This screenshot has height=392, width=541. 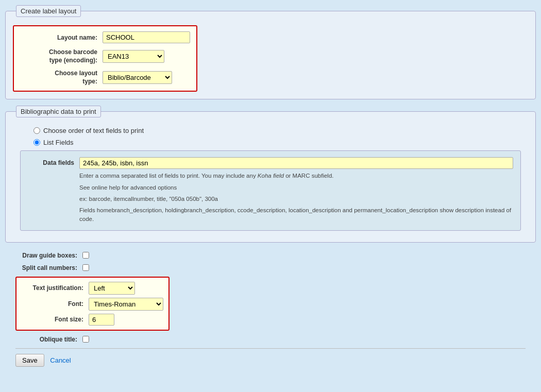 What do you see at coordinates (55, 304) in the screenshot?
I see `font-label: Font:` at bounding box center [55, 304].